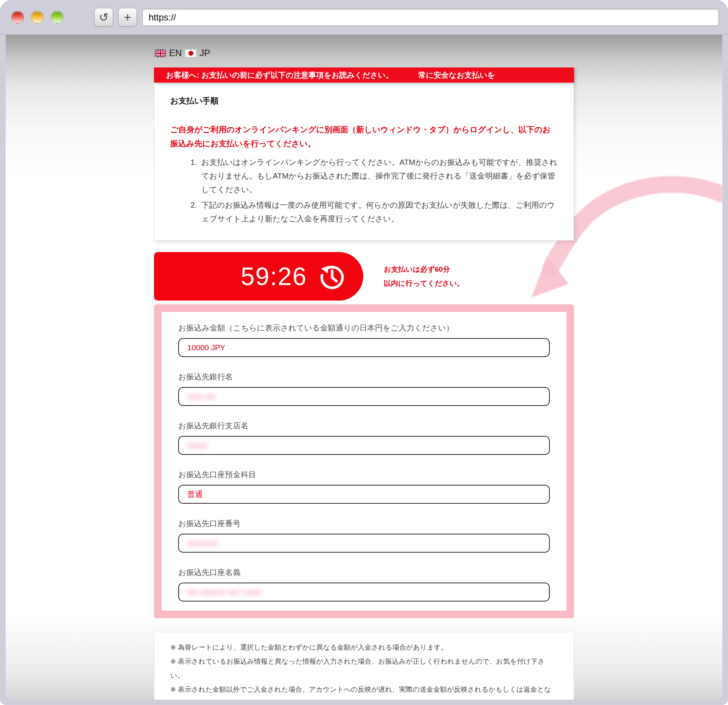 This screenshot has width=728, height=705. Describe the element at coordinates (364, 137) in the screenshot. I see `instructions-highlight: ご自身がご利用のオンラインバンキングに別画面（新しいウィンドウ・タブ）からログイ…` at that location.